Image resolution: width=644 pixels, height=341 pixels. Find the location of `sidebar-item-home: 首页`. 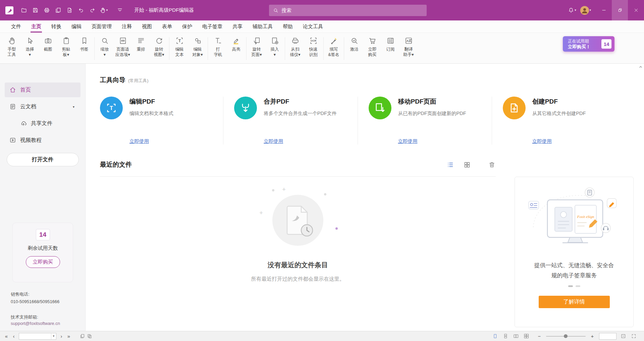

sidebar-item-home: 首页 is located at coordinates (43, 90).